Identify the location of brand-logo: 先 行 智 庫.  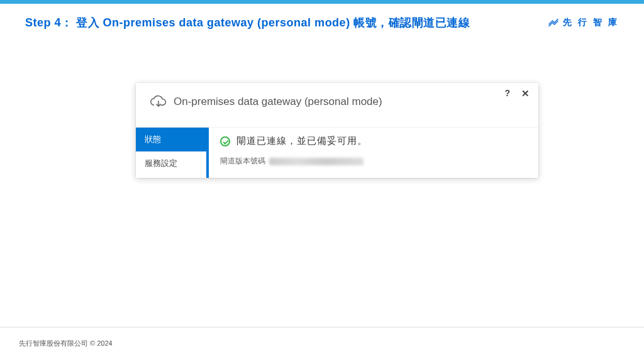
(584, 23).